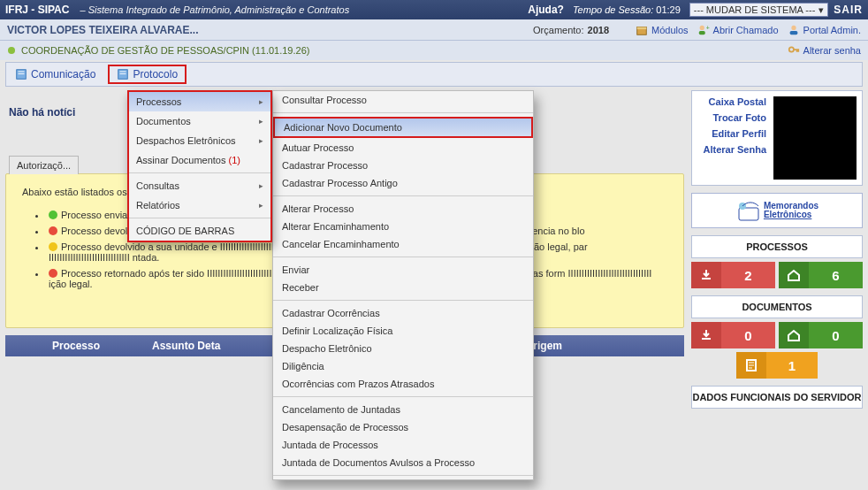  Describe the element at coordinates (55, 74) in the screenshot. I see `menu-comunicacao: Comunicação` at that location.